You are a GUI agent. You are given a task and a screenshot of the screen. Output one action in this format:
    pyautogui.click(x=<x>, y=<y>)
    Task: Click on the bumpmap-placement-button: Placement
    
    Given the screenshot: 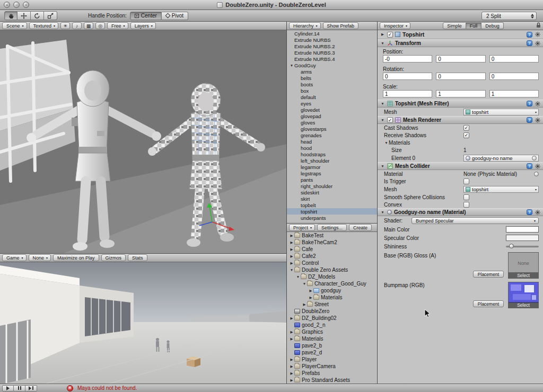 What is the action you would take?
    pyautogui.click(x=488, y=304)
    